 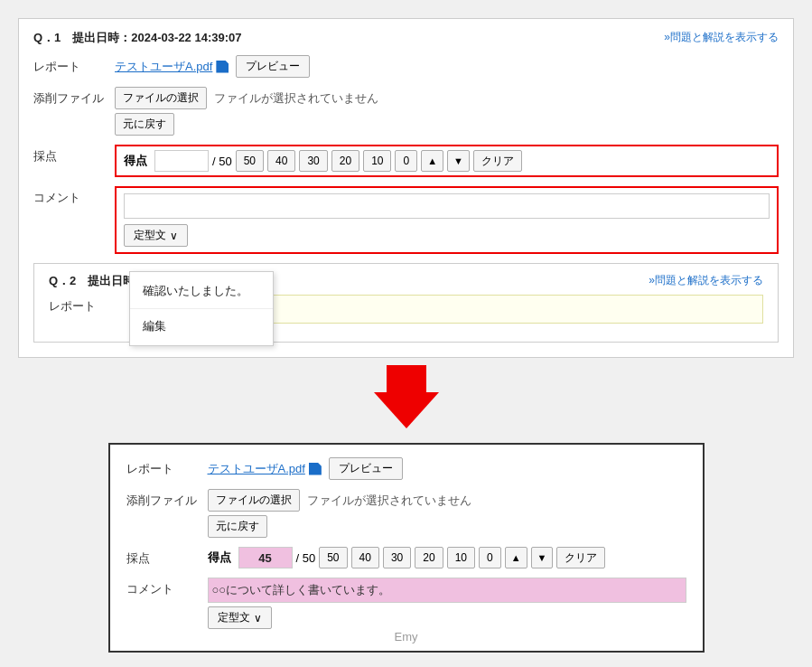 What do you see at coordinates (389, 501) in the screenshot?
I see `bp-no-file-text: ファイルが選択されていません` at bounding box center [389, 501].